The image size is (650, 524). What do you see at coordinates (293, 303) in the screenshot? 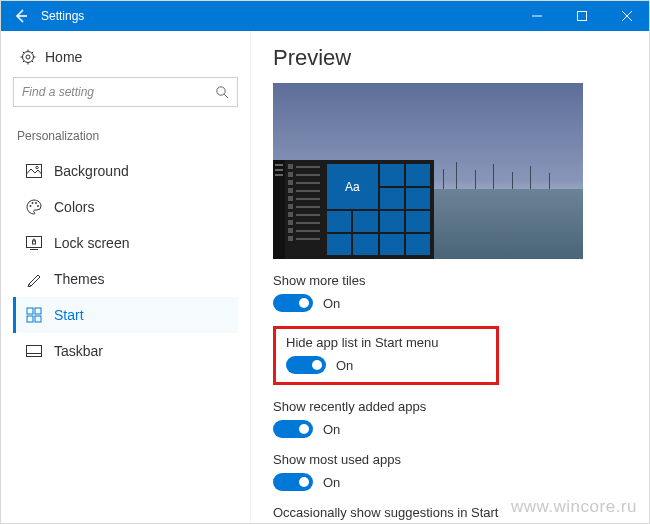
I see `toggle-show-more-tiles` at bounding box center [293, 303].